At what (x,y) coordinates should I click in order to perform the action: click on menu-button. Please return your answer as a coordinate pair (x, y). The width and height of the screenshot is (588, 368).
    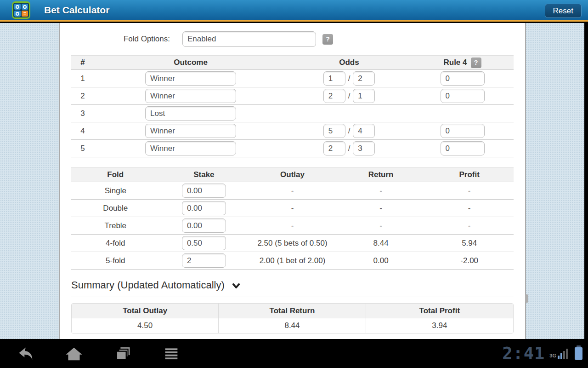
    Looking at the image, I should click on (171, 354).